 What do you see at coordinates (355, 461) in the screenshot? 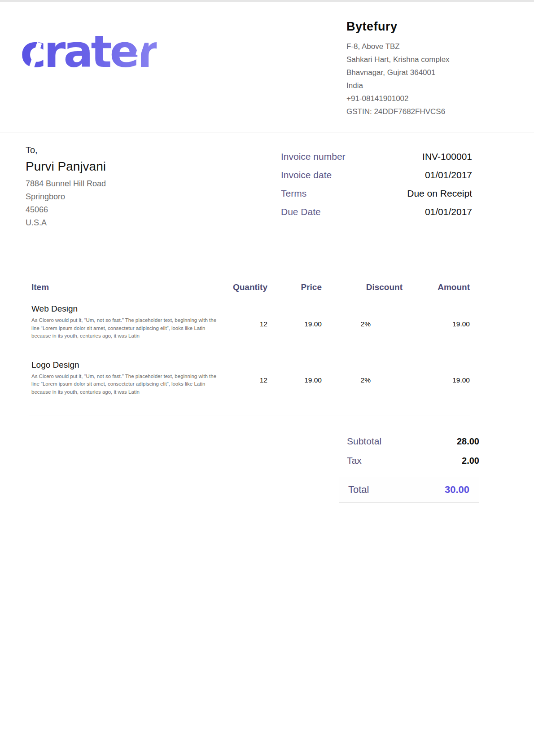
I see `tax-label: Tax` at bounding box center [355, 461].